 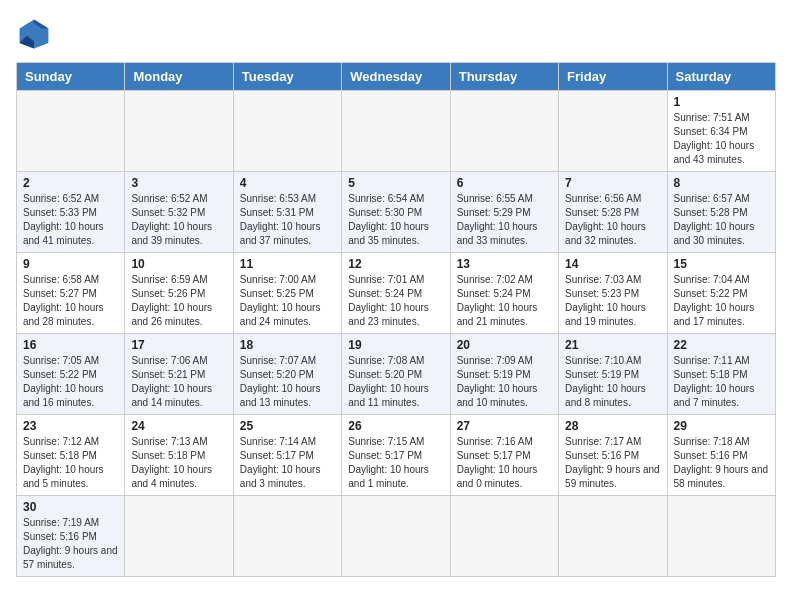 I want to click on day-number: 23, so click(x=70, y=426).